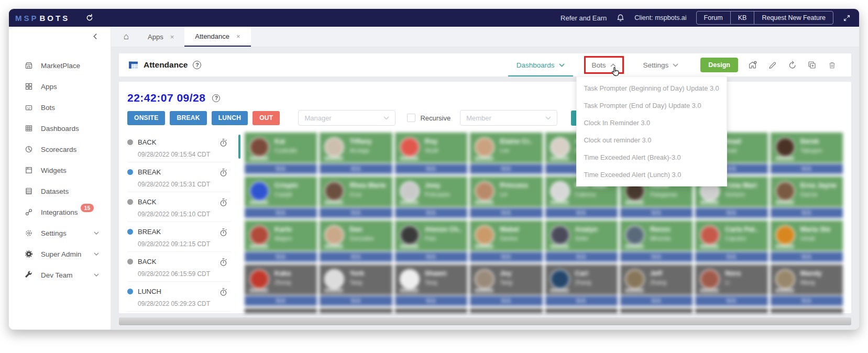 The height and width of the screenshot is (353, 868). I want to click on edit-pencil-icon, so click(772, 65).